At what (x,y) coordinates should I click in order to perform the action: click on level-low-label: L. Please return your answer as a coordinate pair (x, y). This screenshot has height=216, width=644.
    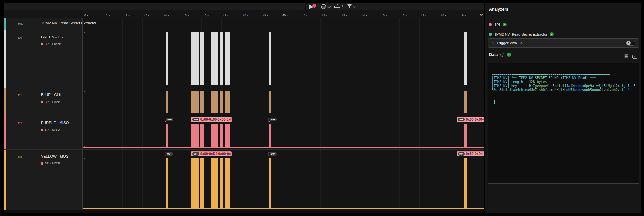
    Looking at the image, I should click on (84, 207).